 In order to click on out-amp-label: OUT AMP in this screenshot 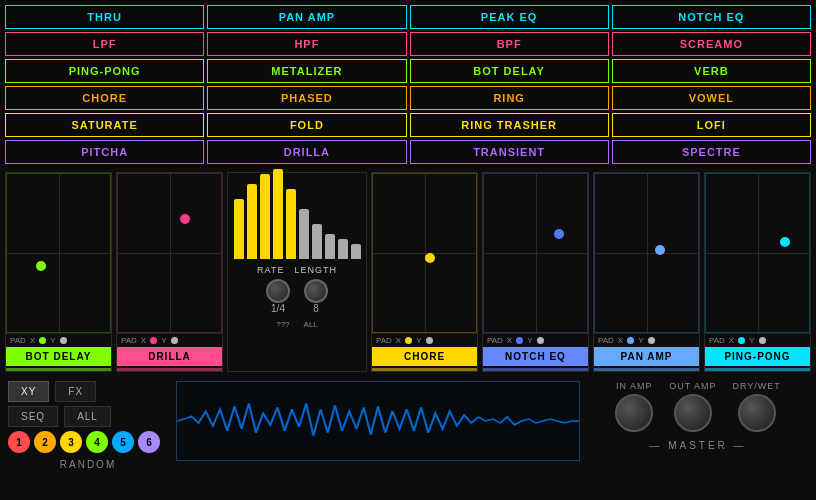, I will do `click(692, 386)`.